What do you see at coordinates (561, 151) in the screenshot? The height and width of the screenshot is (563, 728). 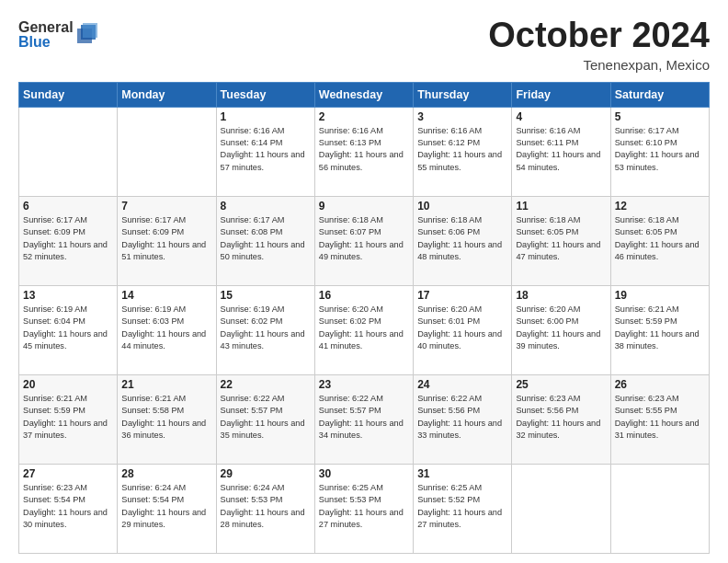 I see `calendar-cell: 4Sunrise: 6:16 AMSunset: 6:11 PMDaylight…` at bounding box center [561, 151].